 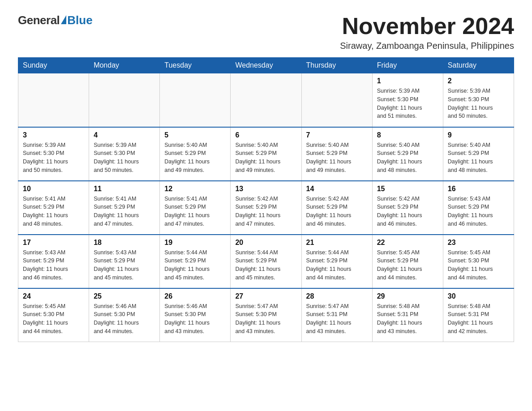 I want to click on calendar-day-cell: 16Sunrise: 5:43 AMSunset: 5:29 PMDayligh…, so click(x=478, y=208).